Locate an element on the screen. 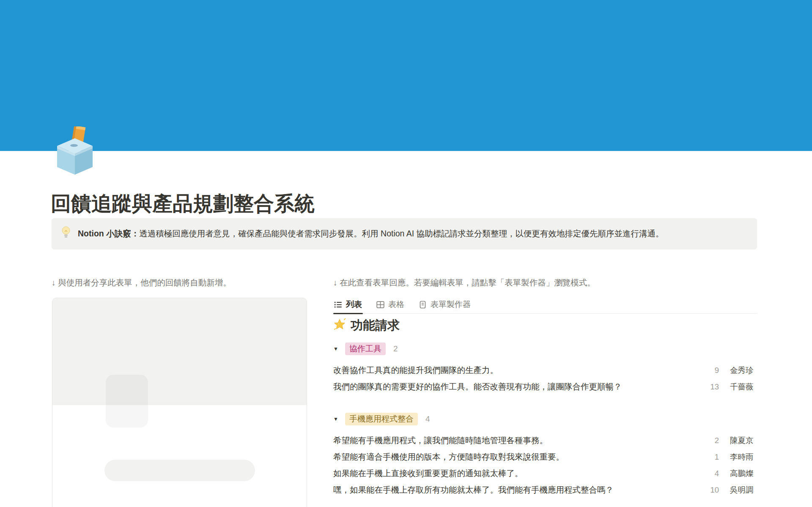 The width and height of the screenshot is (812, 507). form-cover-placeholder is located at coordinates (179, 352).